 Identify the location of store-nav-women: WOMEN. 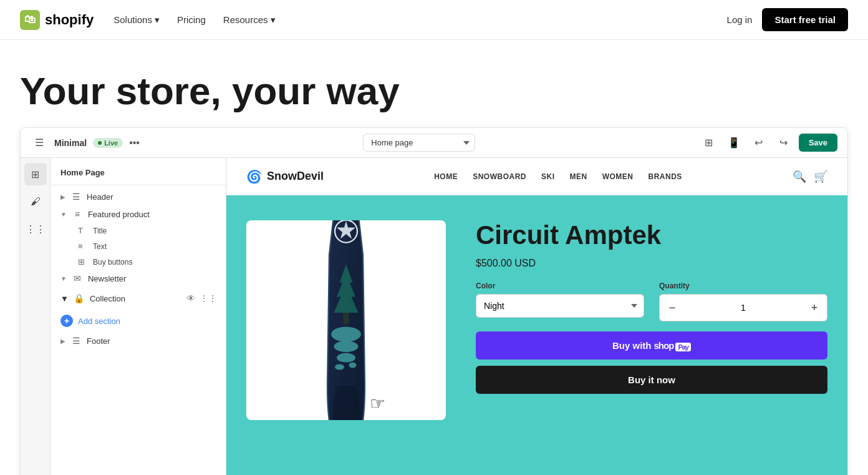
(618, 177).